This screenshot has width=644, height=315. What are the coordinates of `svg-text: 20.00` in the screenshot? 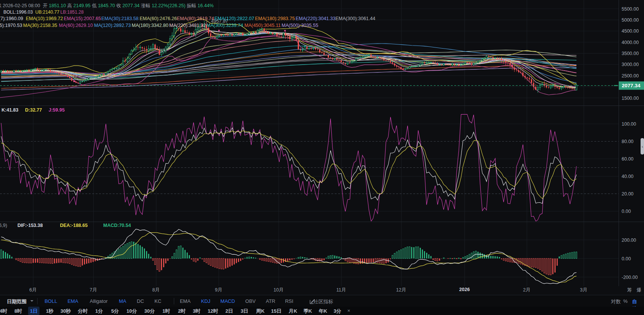 It's located at (628, 194).